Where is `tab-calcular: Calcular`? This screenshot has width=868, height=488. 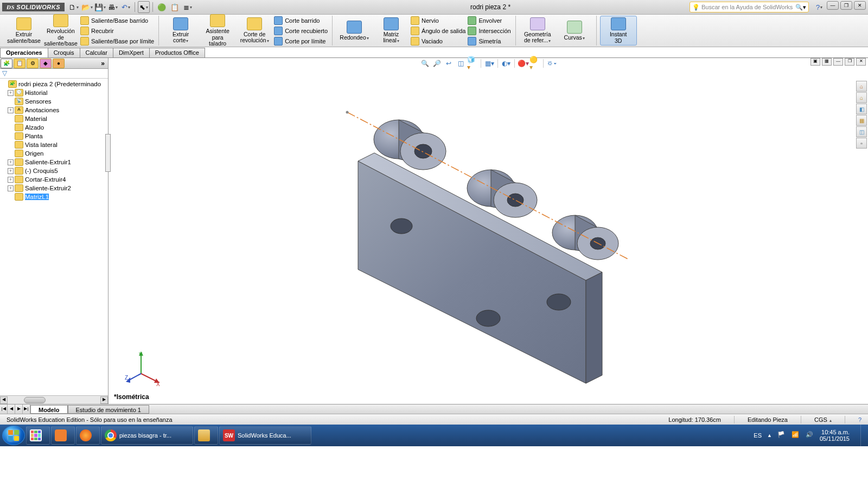
tab-calcular: Calcular is located at coordinates (97, 53).